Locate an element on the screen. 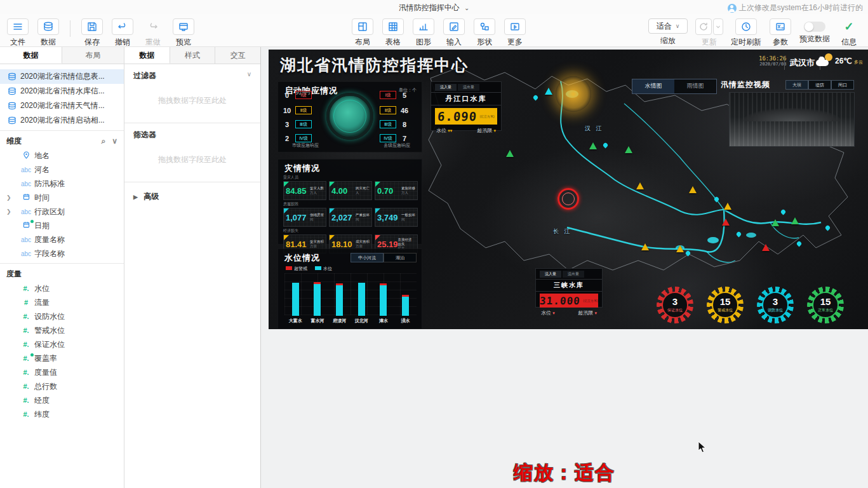 Image resolution: width=868 pixels, height=488 pixels. save-button: 保存 is located at coordinates (92, 33).